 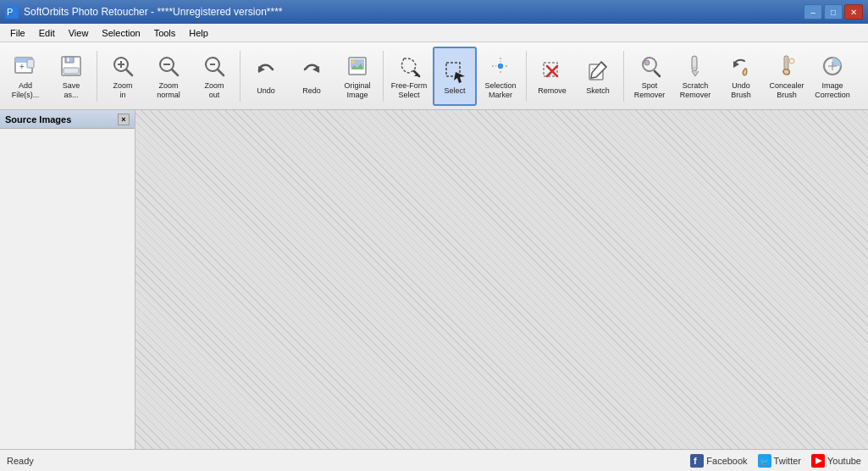 What do you see at coordinates (696, 91) in the screenshot?
I see `scratch-remover-label: Scratch Remover` at bounding box center [696, 91].